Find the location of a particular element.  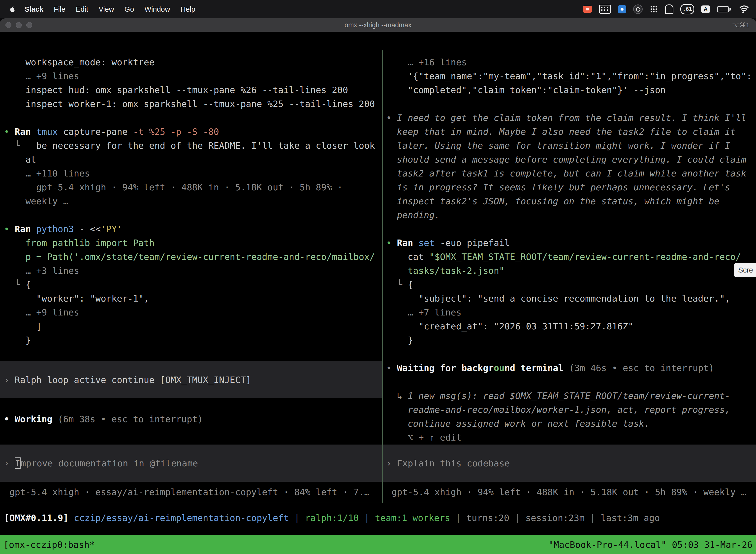

pane-divider-horizontal is located at coordinates (378, 503).